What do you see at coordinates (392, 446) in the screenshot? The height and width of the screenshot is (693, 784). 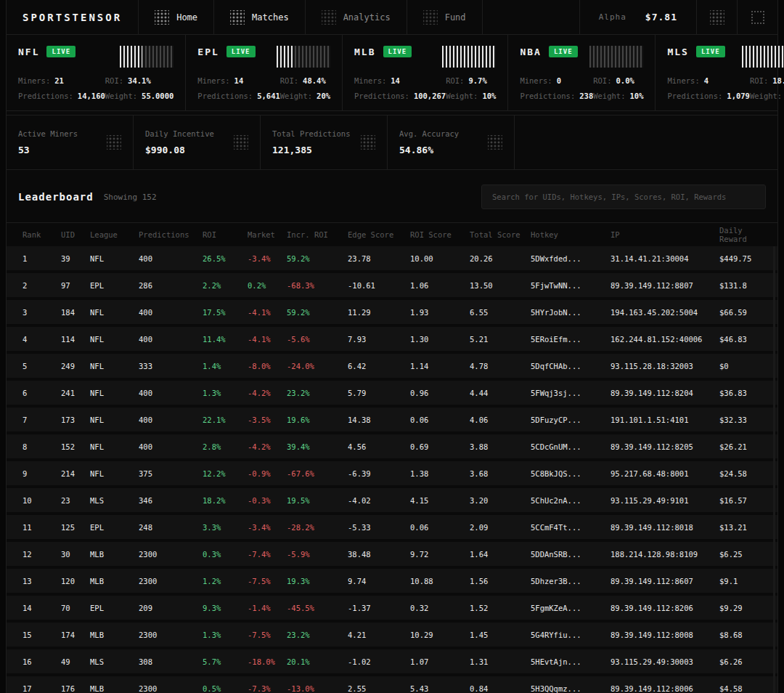 I see `table-row: 8152NFL4002.8%-4.2%39.4%4.560.693.885CDc…` at bounding box center [392, 446].